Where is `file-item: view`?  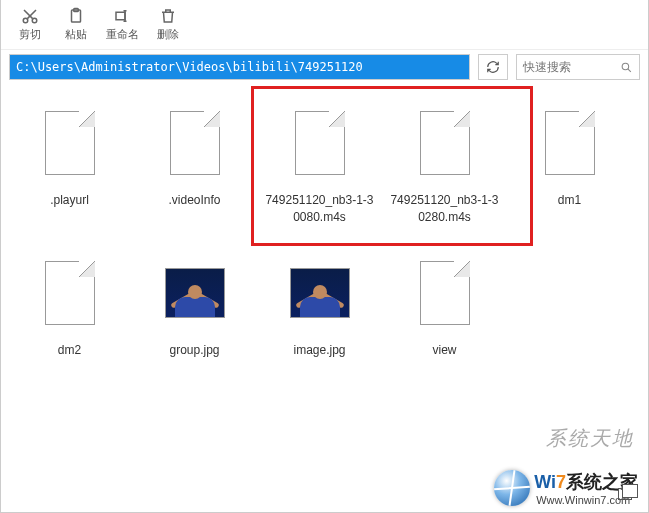 file-item: view is located at coordinates (444, 319).